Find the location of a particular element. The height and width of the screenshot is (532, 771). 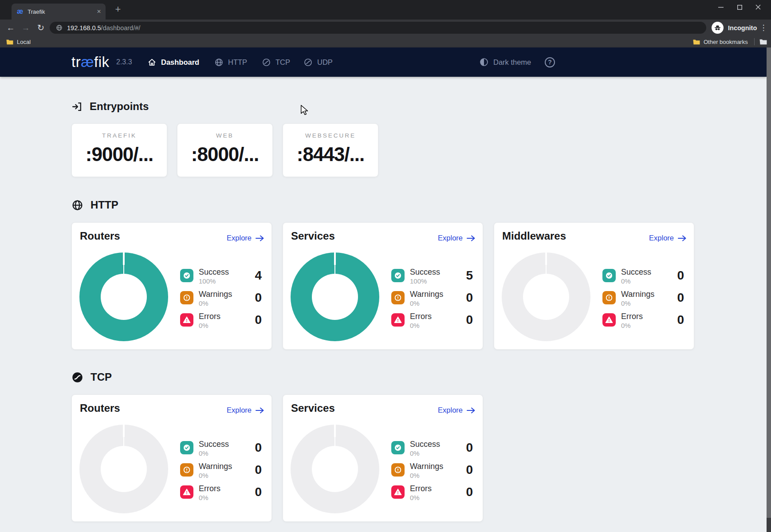

traefik-logo: træfik is located at coordinates (90, 62).